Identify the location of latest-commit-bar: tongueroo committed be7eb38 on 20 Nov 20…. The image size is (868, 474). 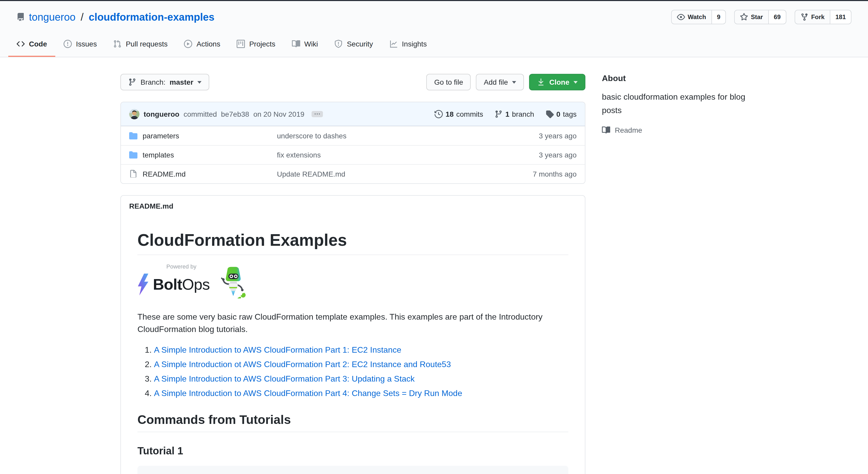
(353, 114).